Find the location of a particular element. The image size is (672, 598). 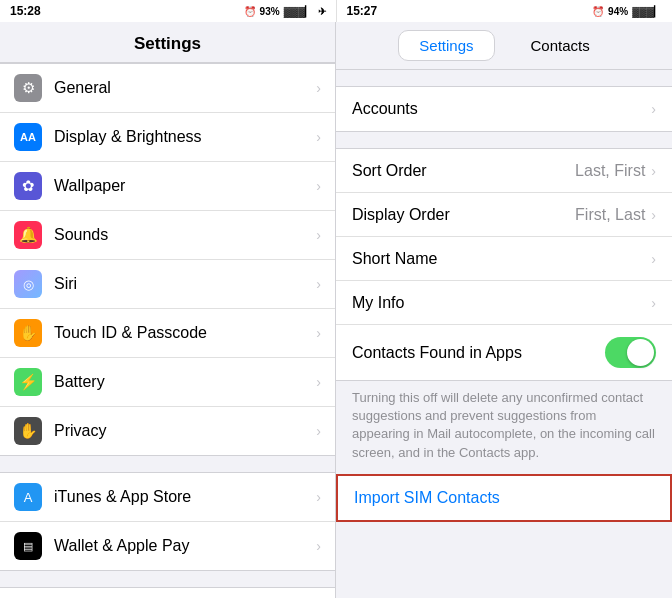

siri-label: Siri is located at coordinates (185, 284).